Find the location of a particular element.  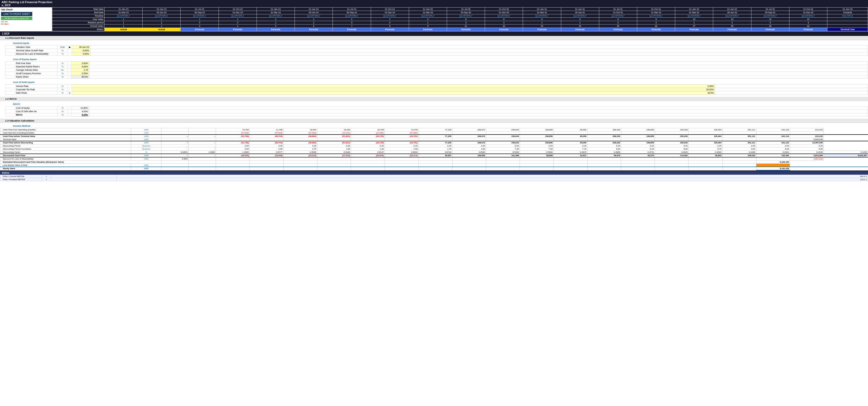

small-premium-input: 2.00% is located at coordinates (80, 73).